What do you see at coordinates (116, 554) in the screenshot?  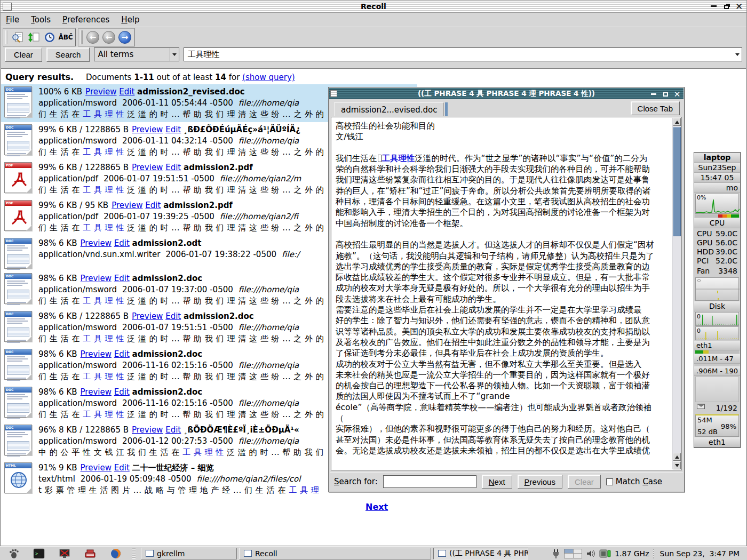 I see `firefox-icon` at bounding box center [116, 554].